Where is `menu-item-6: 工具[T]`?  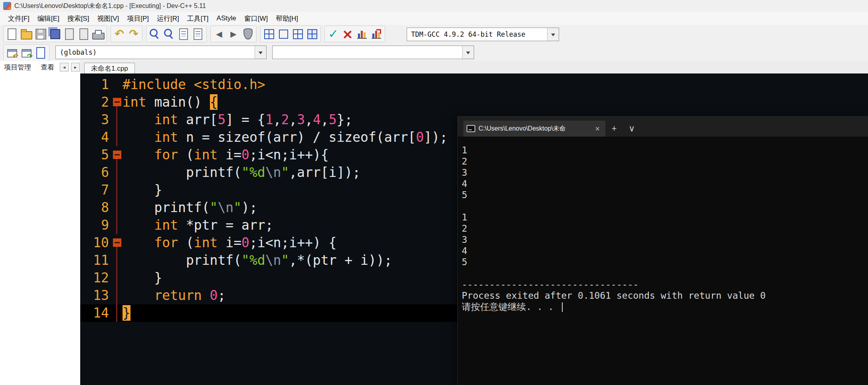
menu-item-6: 工具[T] is located at coordinates (198, 18).